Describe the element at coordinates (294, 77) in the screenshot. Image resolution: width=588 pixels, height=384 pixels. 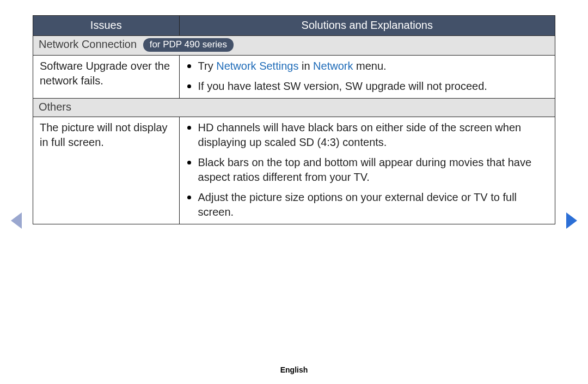
I see `table-row: Software Upgrade over the network fails.…` at that location.